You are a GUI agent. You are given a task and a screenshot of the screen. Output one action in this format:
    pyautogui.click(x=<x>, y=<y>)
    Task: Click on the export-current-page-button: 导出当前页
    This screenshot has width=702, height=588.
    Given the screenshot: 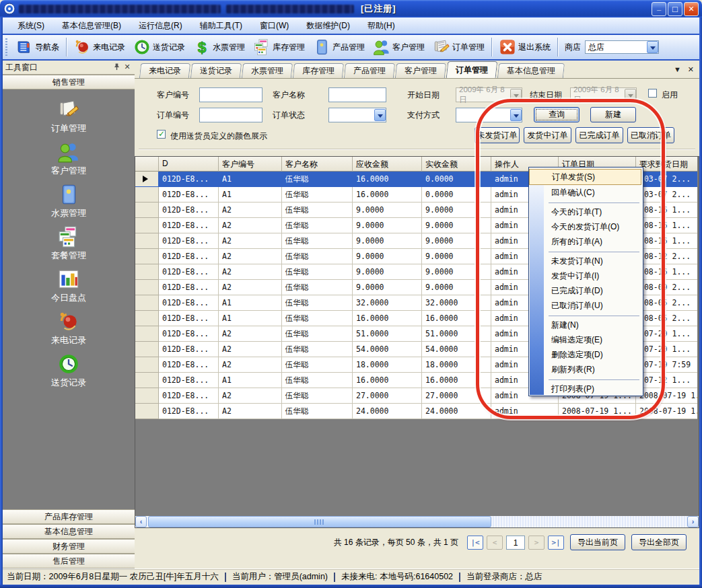 What is the action you would take?
    pyautogui.click(x=598, y=542)
    